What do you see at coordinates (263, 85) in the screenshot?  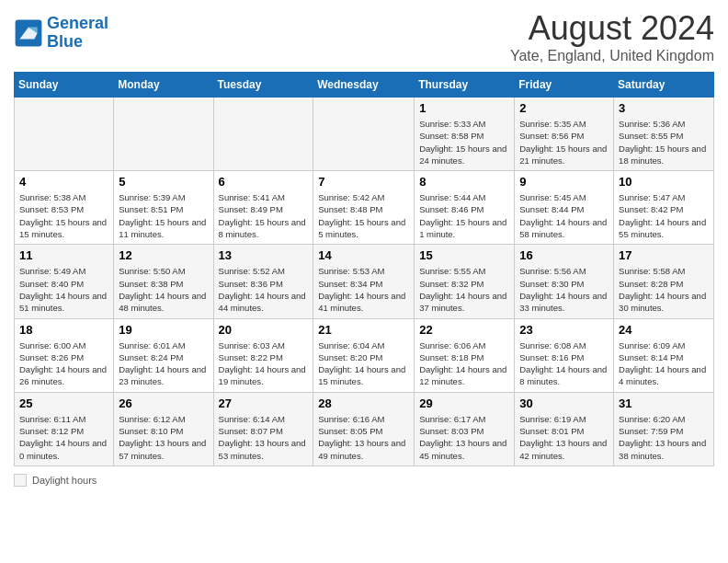 I see `header-cell-tuesday: Tuesday` at bounding box center [263, 85].